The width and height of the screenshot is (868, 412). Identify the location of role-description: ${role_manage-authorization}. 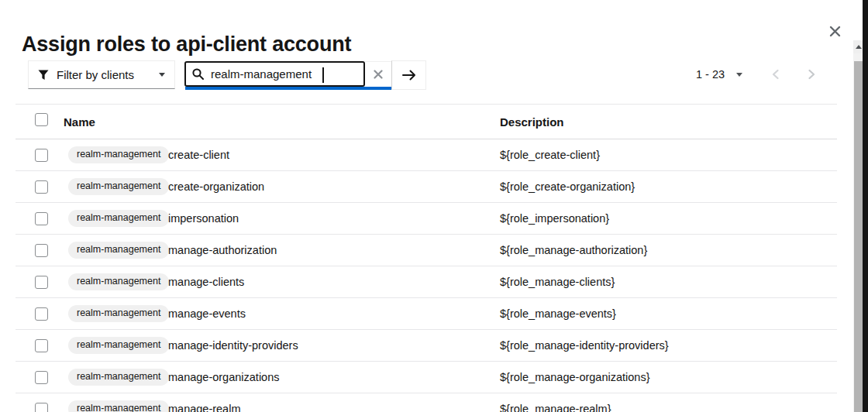
(574, 250).